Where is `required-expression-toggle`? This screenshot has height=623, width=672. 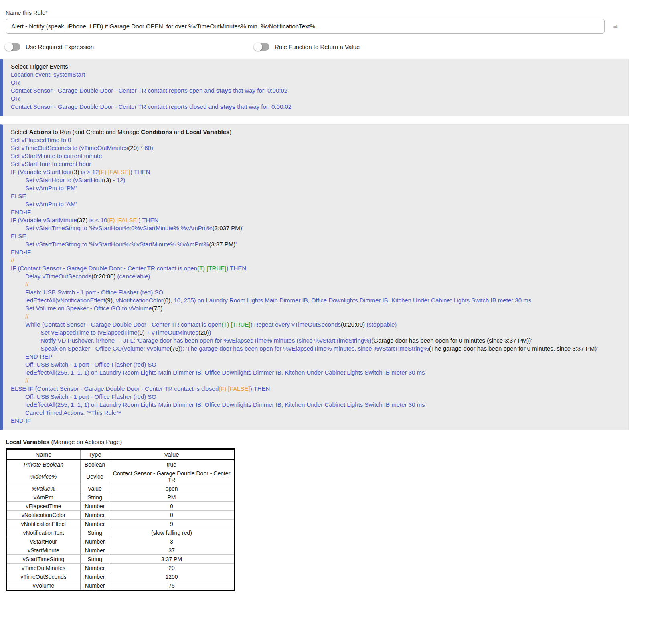
required-expression-toggle is located at coordinates (13, 47).